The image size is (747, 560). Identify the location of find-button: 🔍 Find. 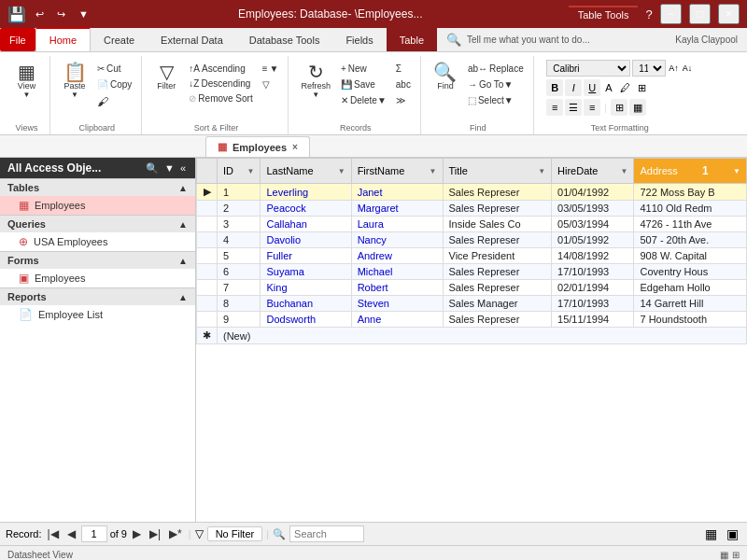
(445, 77).